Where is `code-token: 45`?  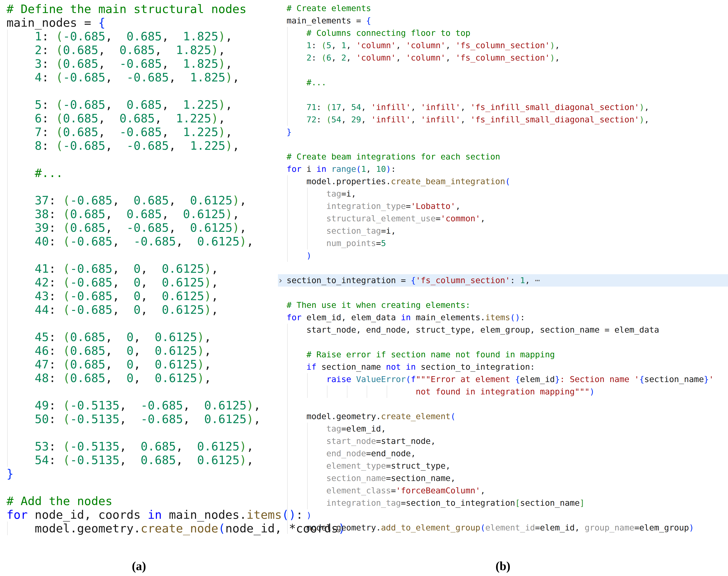
code-token: 45 is located at coordinates (42, 337).